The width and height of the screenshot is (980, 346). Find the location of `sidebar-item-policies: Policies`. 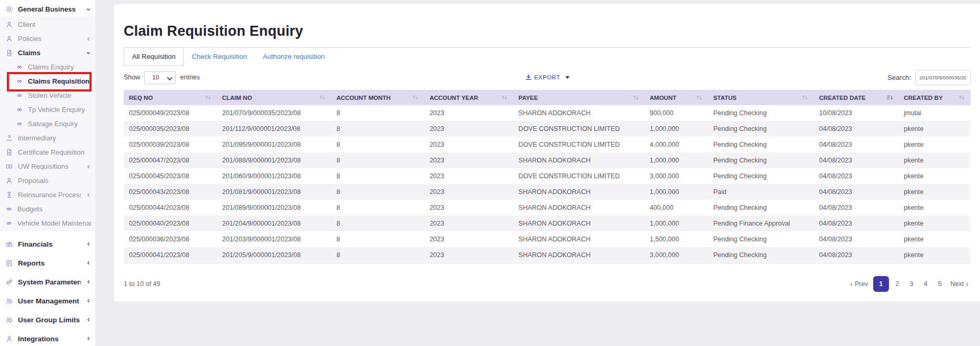

sidebar-item-policies: Policies is located at coordinates (47, 39).